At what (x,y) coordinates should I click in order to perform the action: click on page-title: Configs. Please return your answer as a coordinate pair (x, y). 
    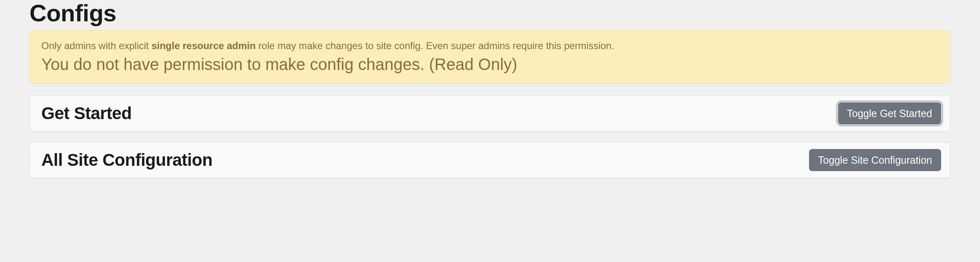
    Looking at the image, I should click on (490, 13).